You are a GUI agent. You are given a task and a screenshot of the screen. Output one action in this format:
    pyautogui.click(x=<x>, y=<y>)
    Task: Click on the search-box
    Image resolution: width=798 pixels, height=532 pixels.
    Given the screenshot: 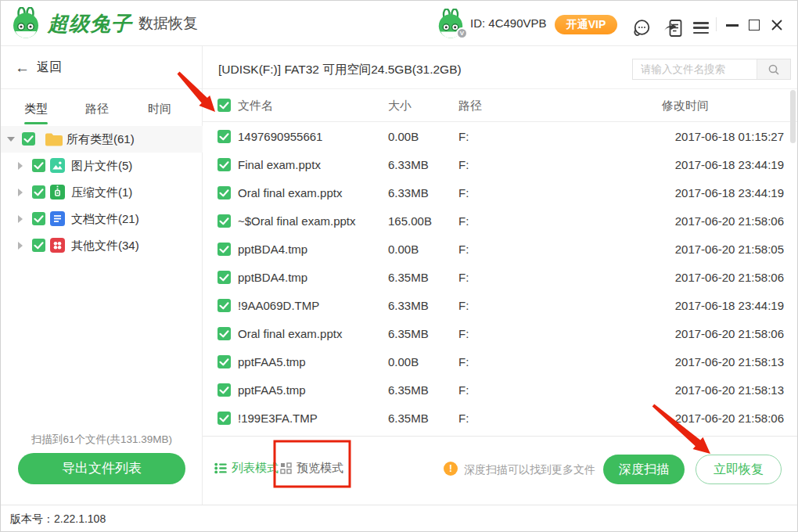 What is the action you would take?
    pyautogui.click(x=712, y=69)
    